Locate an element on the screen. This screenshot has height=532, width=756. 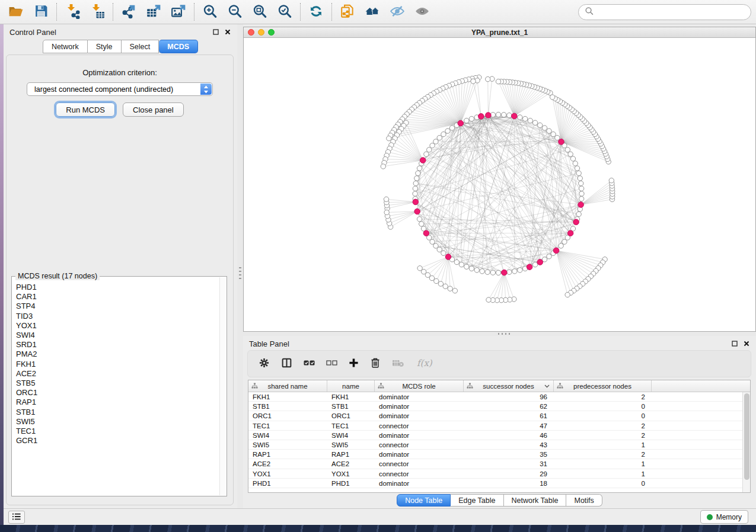
duplicate-network-button is located at coordinates (347, 12).